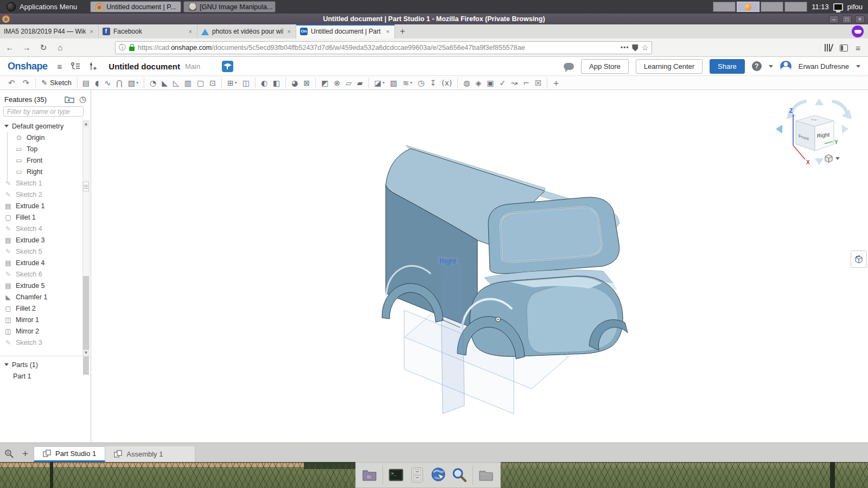 This screenshot has height=488, width=868. I want to click on parts-group: Parts (1), so click(41, 364).